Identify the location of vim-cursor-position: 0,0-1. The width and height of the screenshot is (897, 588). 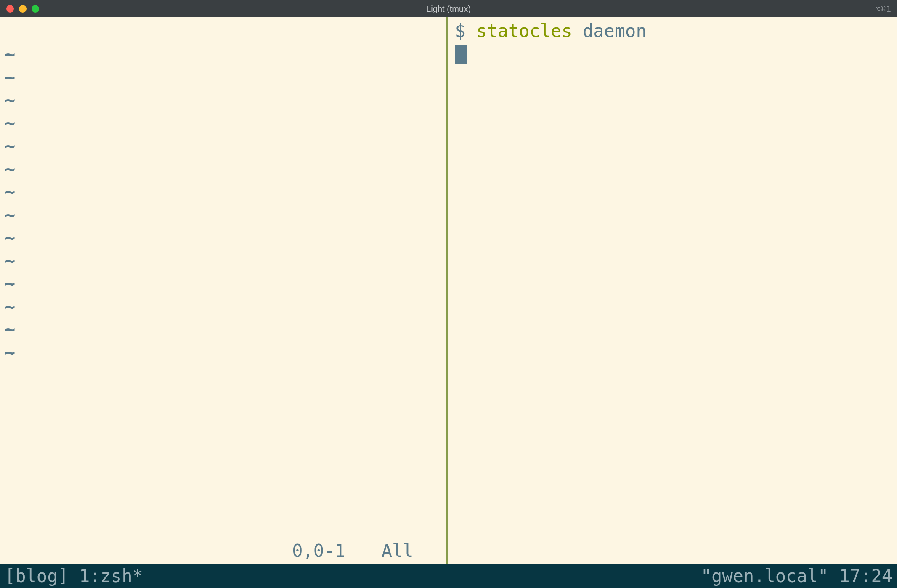
(318, 551).